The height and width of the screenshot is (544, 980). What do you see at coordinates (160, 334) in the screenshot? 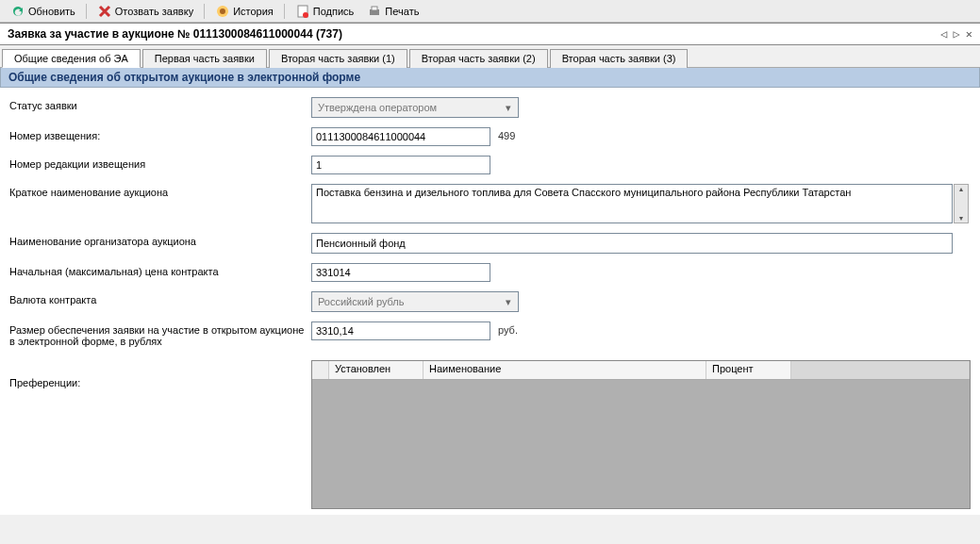
I see `deposit-label: Размер обеспечения заявки на участие в о…` at bounding box center [160, 334].